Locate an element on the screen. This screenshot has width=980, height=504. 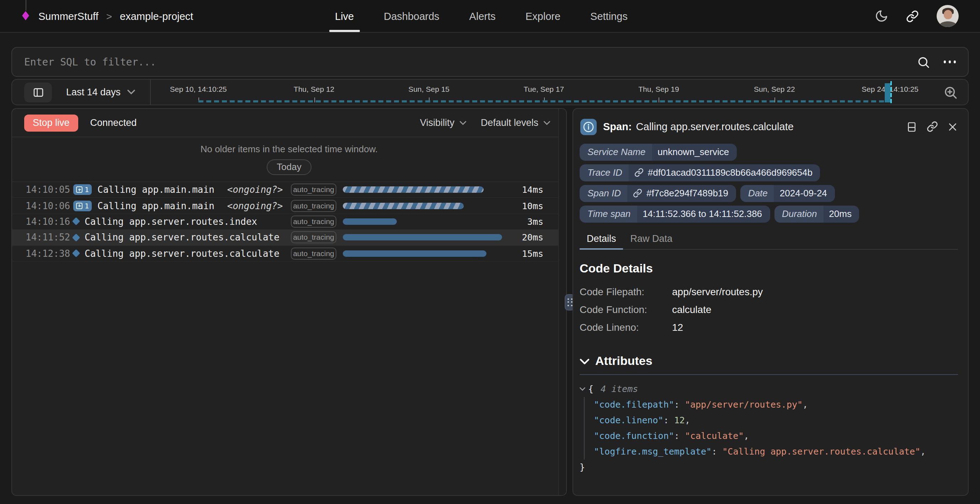
timeline-zoom-button is located at coordinates (950, 92).